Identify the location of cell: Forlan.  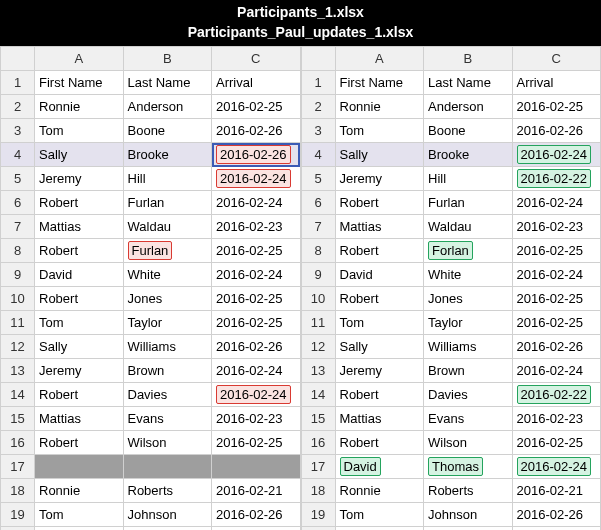
(468, 251).